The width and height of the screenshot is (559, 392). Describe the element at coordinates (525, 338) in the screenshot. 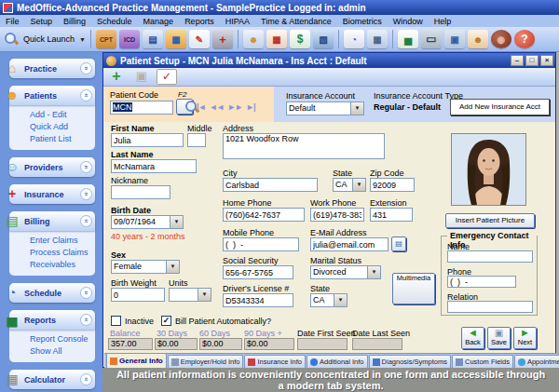

I see `next-button: ► Next` at that location.